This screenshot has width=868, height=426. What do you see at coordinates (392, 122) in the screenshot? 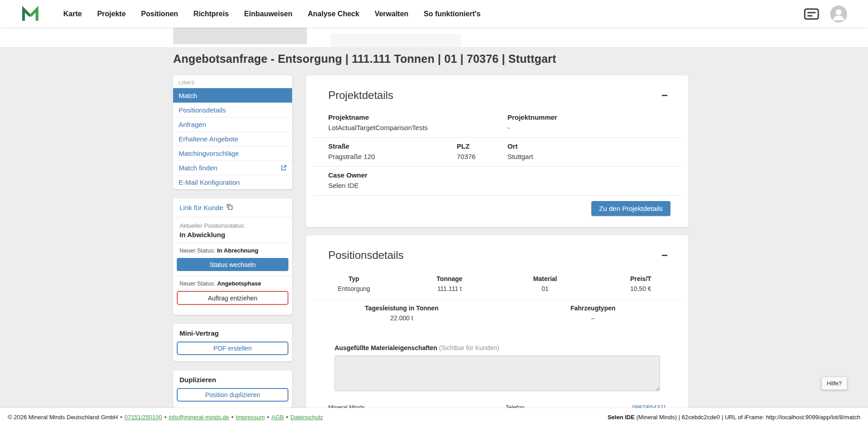
I see `projektname-field: Projektname LotActualTargetComparisonTes…` at bounding box center [392, 122].